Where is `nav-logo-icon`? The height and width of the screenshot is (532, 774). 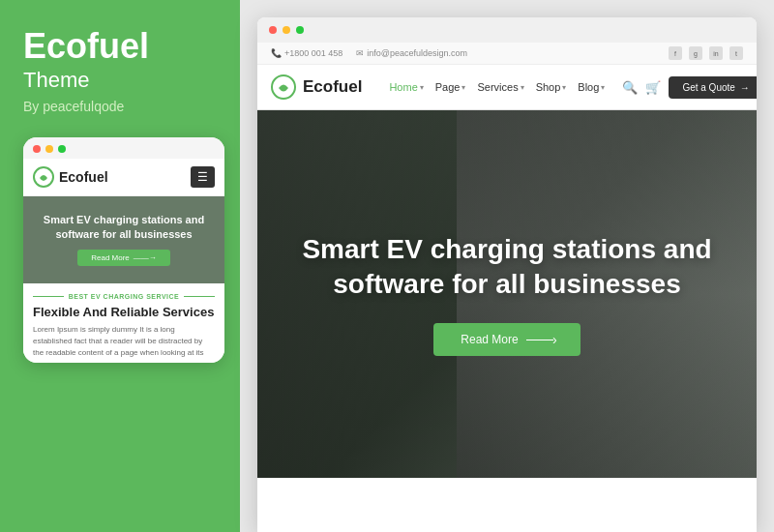
nav-logo-icon is located at coordinates (283, 87).